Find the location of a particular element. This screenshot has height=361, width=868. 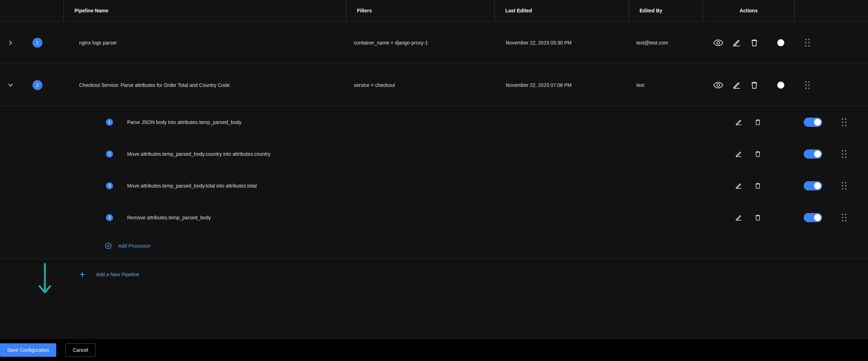

pipeline-edited-by: test@test.com is located at coordinates (666, 43).